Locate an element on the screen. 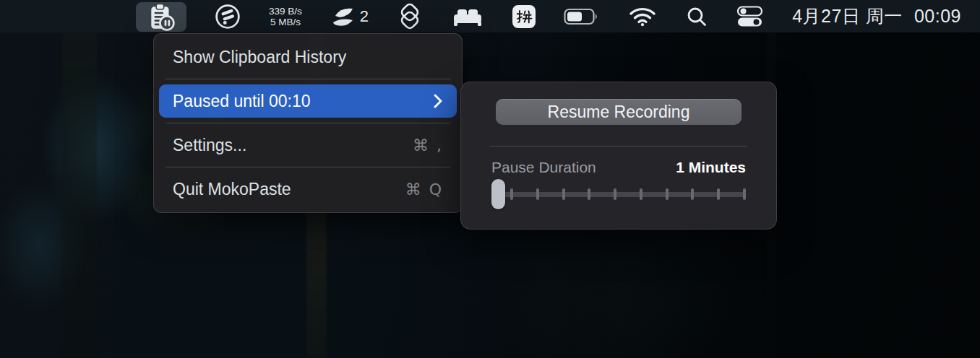 The width and height of the screenshot is (980, 358). submenu-separator is located at coordinates (619, 146).